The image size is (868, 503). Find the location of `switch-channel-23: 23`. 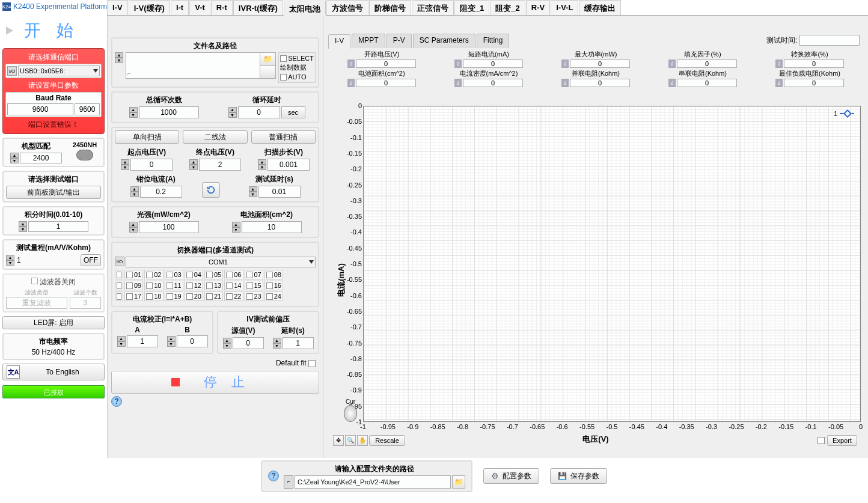

switch-channel-23: 23 is located at coordinates (254, 296).